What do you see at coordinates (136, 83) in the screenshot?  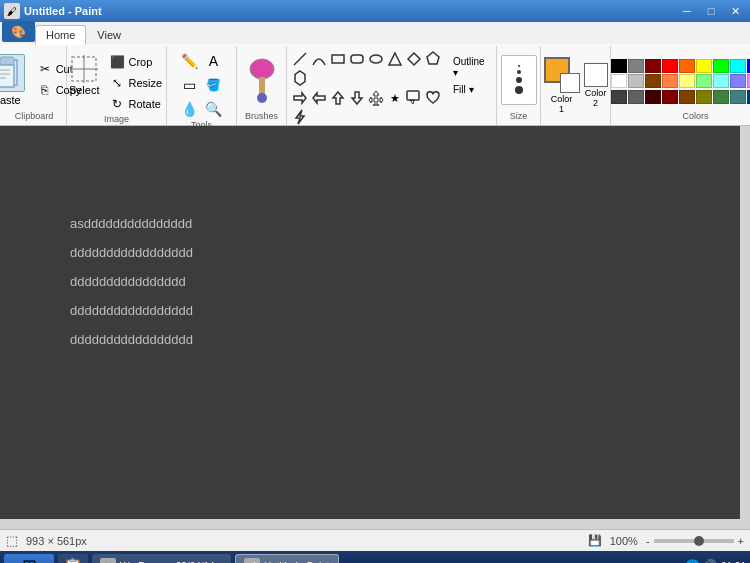 I see `resize-button: ⤡ Resize` at bounding box center [136, 83].